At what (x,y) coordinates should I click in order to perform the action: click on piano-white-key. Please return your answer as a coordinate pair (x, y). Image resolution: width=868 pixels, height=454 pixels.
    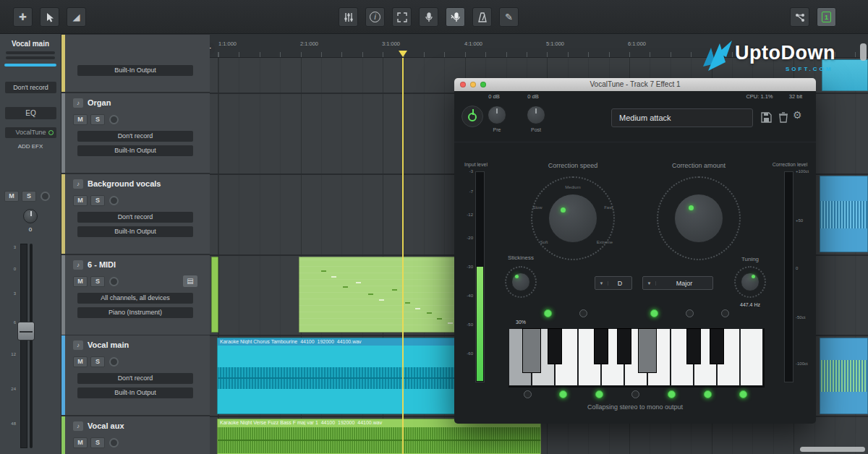
    Looking at the image, I should click on (752, 357).